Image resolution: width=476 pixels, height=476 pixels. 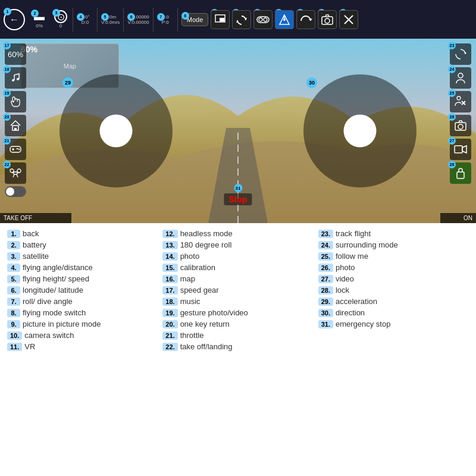 What do you see at coordinates (15, 55) in the screenshot?
I see `speed-gear-icon: 60%` at bounding box center [15, 55].